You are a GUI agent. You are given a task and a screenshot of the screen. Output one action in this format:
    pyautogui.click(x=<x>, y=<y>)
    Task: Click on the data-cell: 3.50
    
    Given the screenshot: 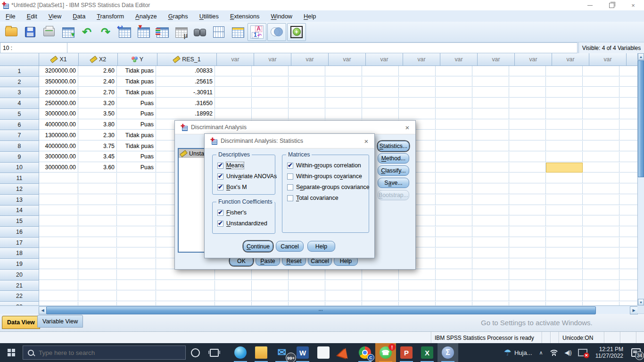 What is the action you would take?
    pyautogui.click(x=98, y=114)
    